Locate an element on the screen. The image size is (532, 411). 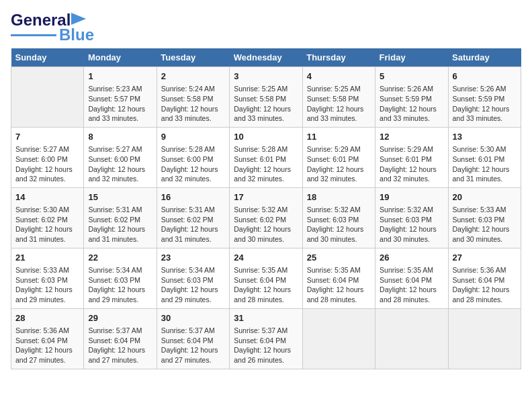
day-info: Sunrise: 5:31 AMSunset: 6:02 PMDaylight:… is located at coordinates (120, 224).